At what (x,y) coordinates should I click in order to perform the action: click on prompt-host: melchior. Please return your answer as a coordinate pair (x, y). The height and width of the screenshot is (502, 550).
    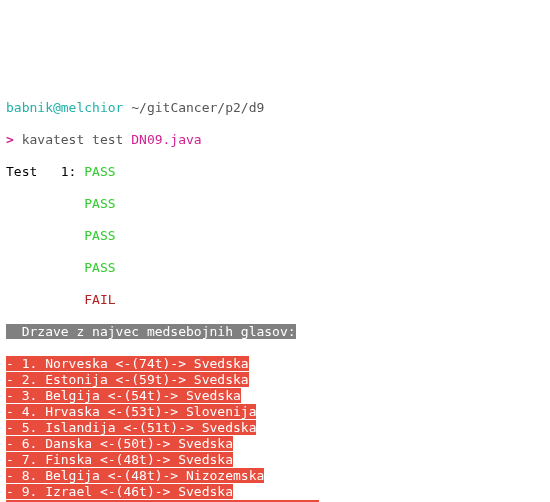
    Looking at the image, I should click on (92, 108).